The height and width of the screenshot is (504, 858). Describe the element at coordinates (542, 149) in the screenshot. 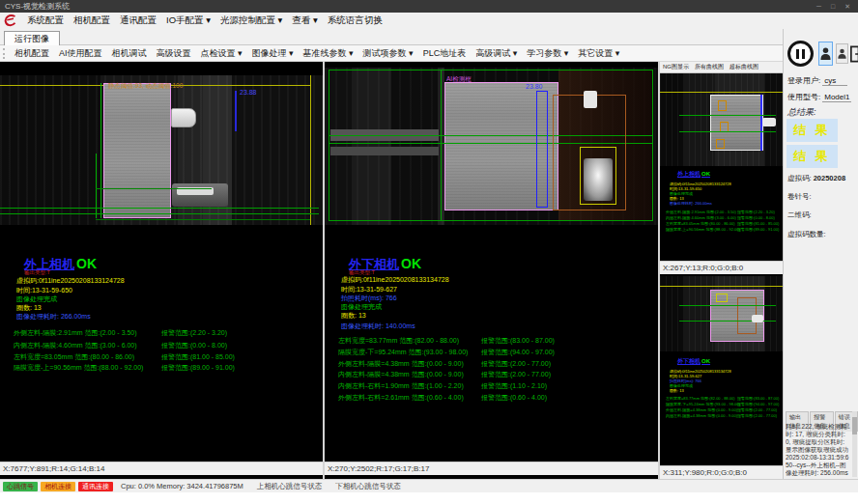

I see `overlay-blue-roi` at that location.